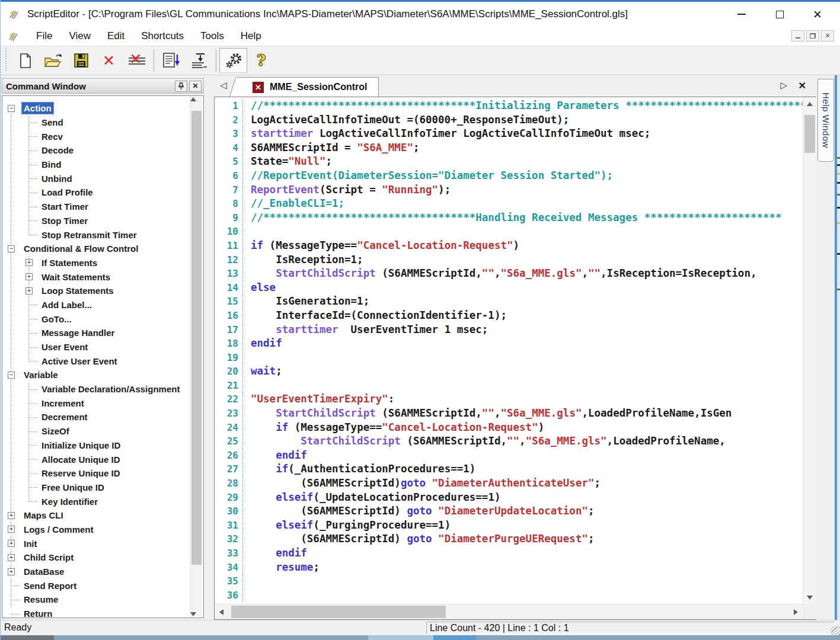 Image resolution: width=840 pixels, height=640 pixels. Describe the element at coordinates (308, 87) in the screenshot. I see `tab-mme-sessioncontrol: ✕ MME_SessionControl` at that location.